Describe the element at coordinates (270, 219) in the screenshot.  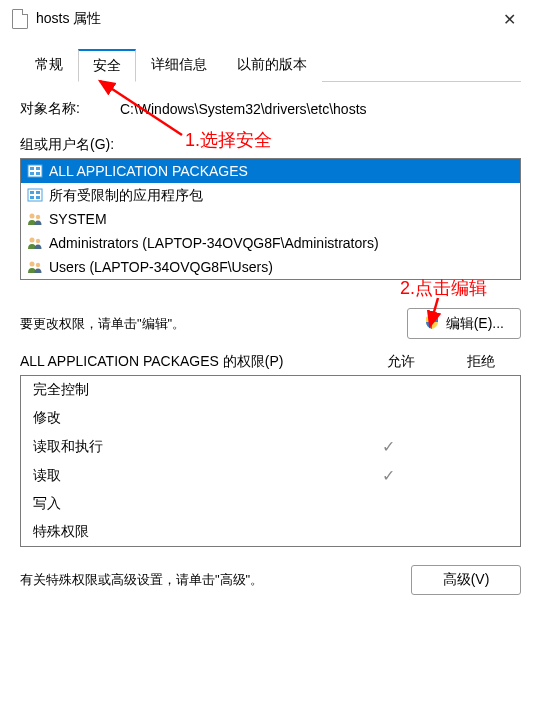
I see `list-item: SYSTEM` at that location.